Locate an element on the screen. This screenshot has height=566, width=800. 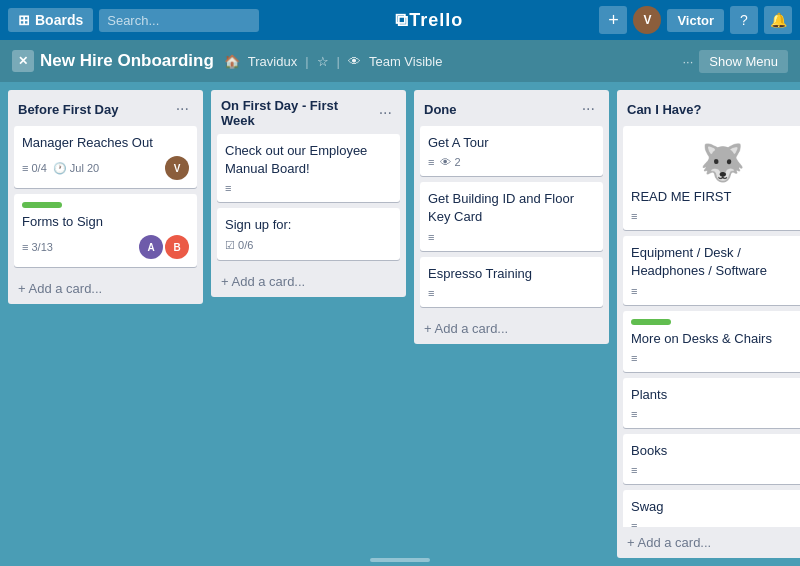
board-title-group: ✕ New Hire Onboarding is located at coordinates (113, 61).